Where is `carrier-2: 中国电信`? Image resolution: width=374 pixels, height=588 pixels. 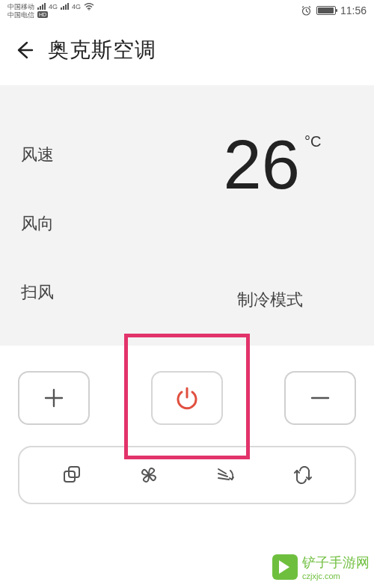
carrier-2: 中国电信 is located at coordinates (21, 15).